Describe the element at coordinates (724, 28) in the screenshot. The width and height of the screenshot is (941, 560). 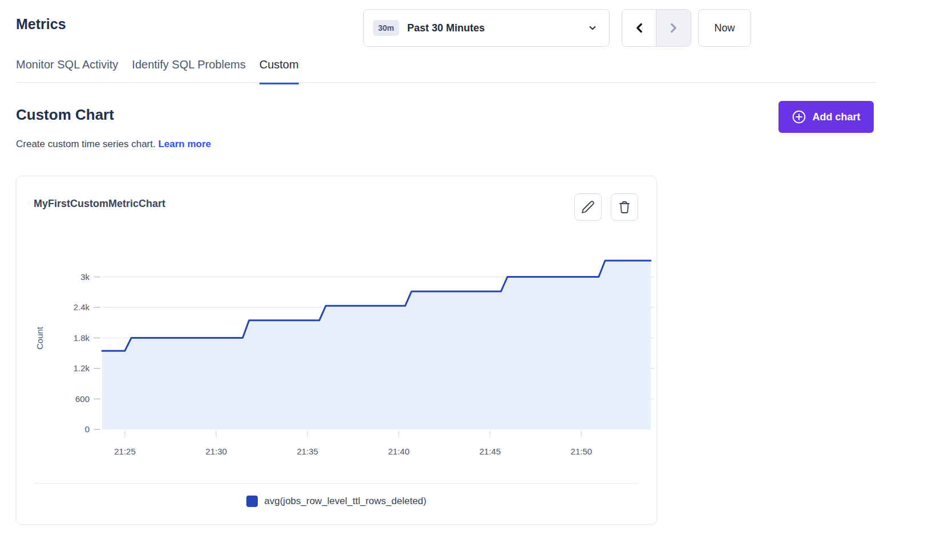
I see `now-button: Now` at that location.